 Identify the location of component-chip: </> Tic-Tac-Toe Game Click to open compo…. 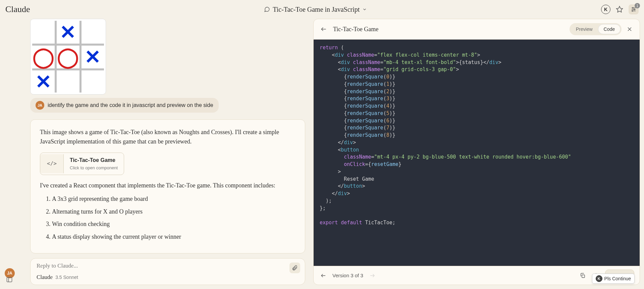
(82, 164).